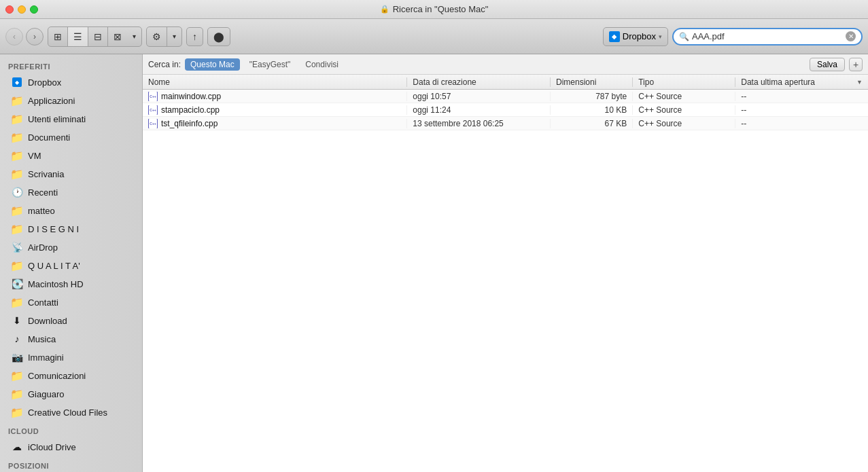 This screenshot has width=868, height=472. What do you see at coordinates (71, 284) in the screenshot?
I see `sidebar-item-macintosh-hd: 💽 Macintosh HD` at bounding box center [71, 284].